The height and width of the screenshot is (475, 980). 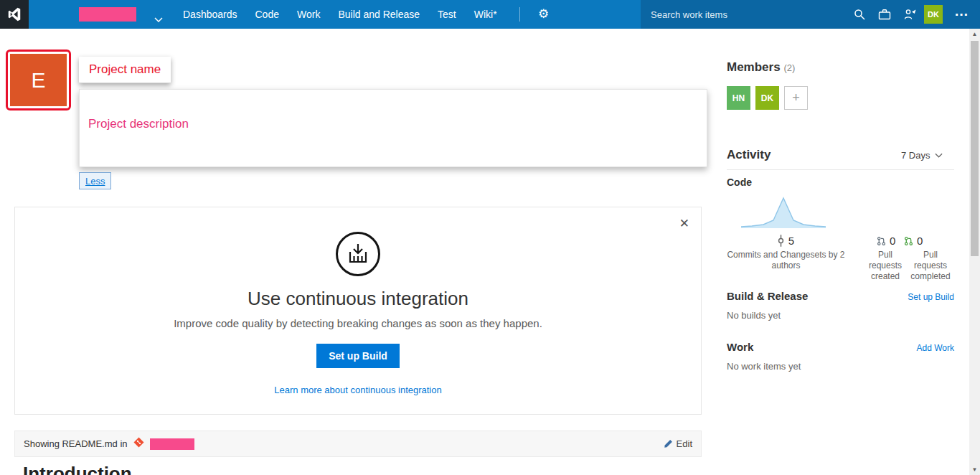 What do you see at coordinates (76, 443) in the screenshot?
I see `readme-prefix: Showing README.md in` at bounding box center [76, 443].